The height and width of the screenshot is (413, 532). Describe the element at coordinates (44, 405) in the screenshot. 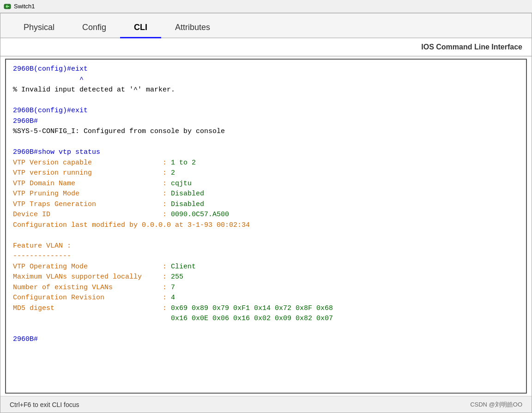

I see `status-left: Ctrl+F6 to exit CLI focus` at that location.